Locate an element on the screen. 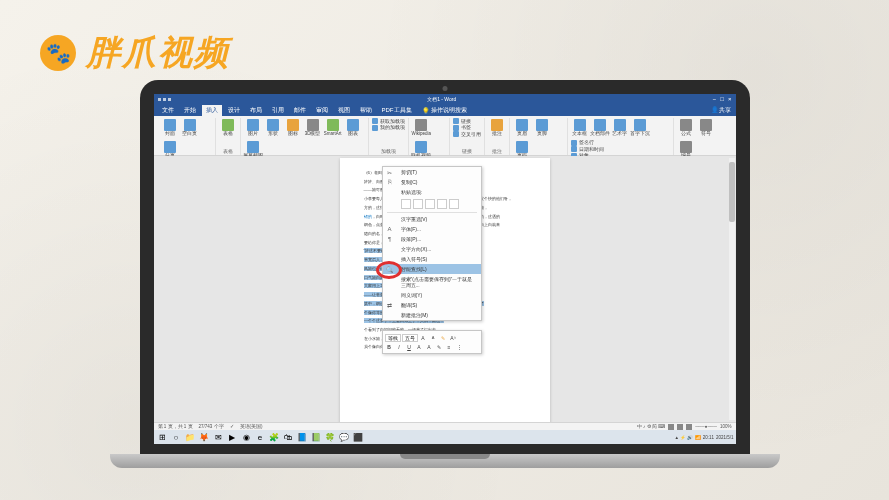  mini-format-painter: ✎ is located at coordinates (444, 338).